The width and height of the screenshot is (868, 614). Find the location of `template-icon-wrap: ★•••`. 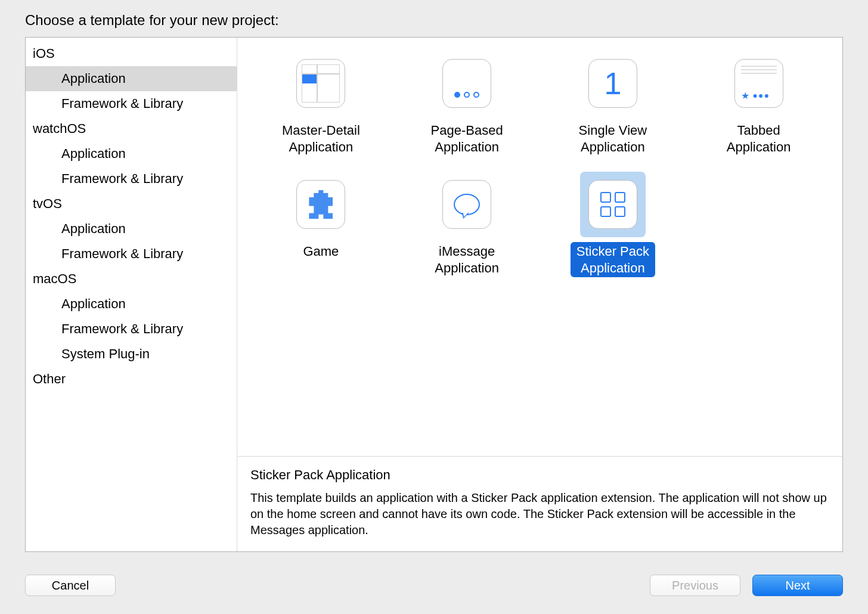

template-icon-wrap: ★••• is located at coordinates (759, 83).